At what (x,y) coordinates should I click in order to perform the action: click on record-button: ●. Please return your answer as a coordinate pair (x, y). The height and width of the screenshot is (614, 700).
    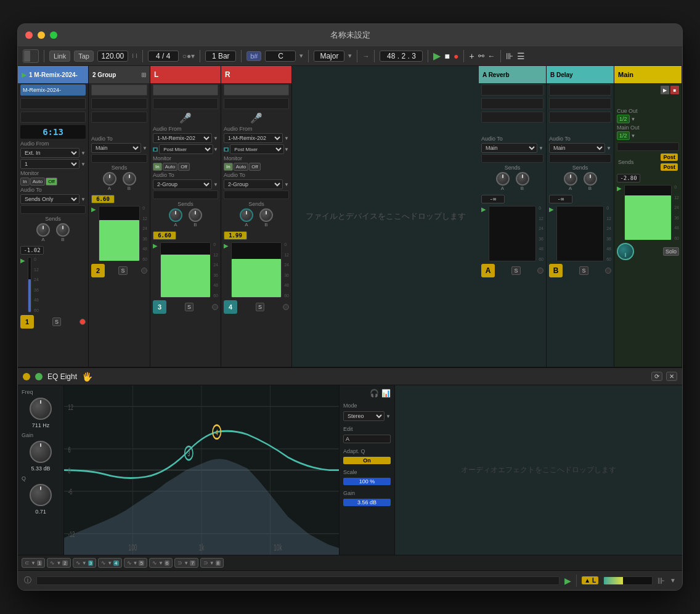
    Looking at the image, I should click on (456, 56).